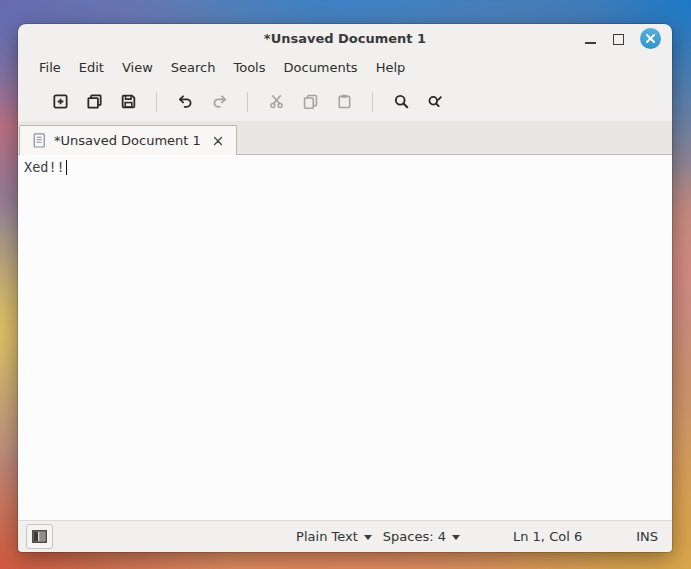 This screenshot has height=569, width=691. I want to click on maximize-button, so click(618, 38).